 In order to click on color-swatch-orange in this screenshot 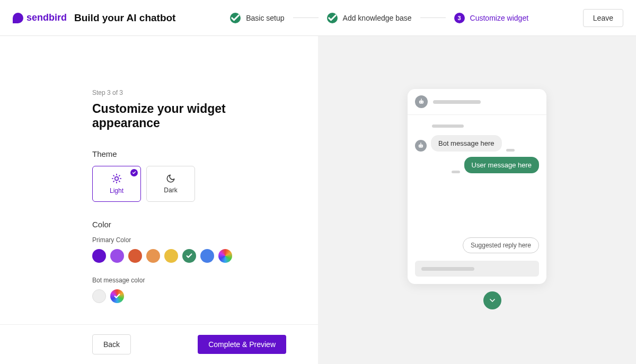, I will do `click(153, 256)`.